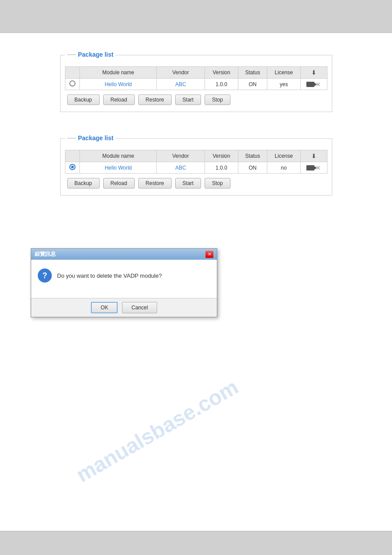  Describe the element at coordinates (196, 84) in the screenshot. I see `table-row: Hello World ABC 1.0.0 ON yes ✕` at that location.